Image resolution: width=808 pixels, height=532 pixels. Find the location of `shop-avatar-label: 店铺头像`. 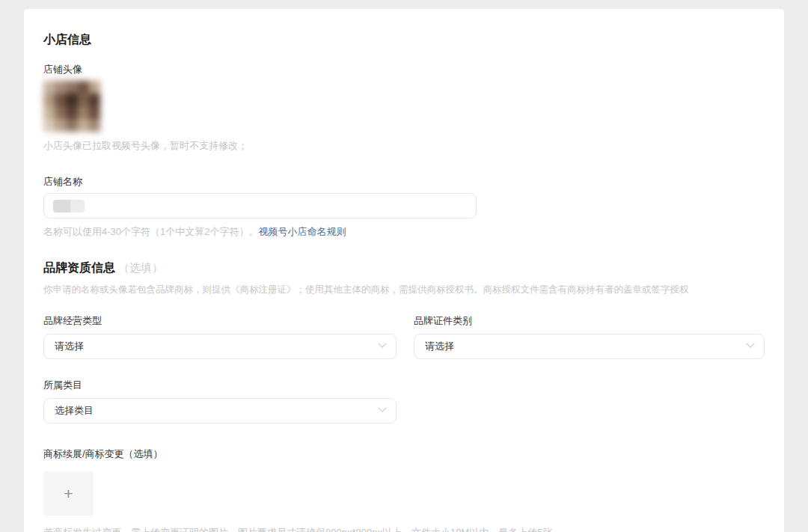

shop-avatar-label: 店铺头像 is located at coordinates (404, 70).